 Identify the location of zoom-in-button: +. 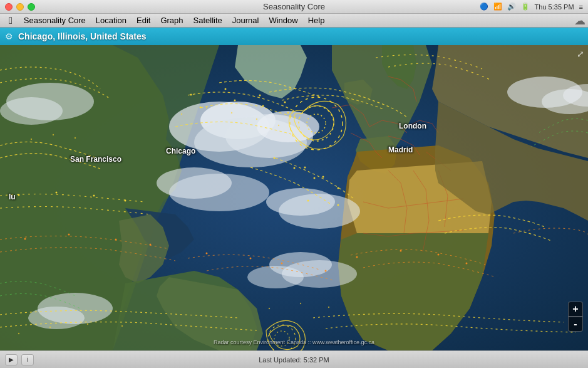
(575, 309).